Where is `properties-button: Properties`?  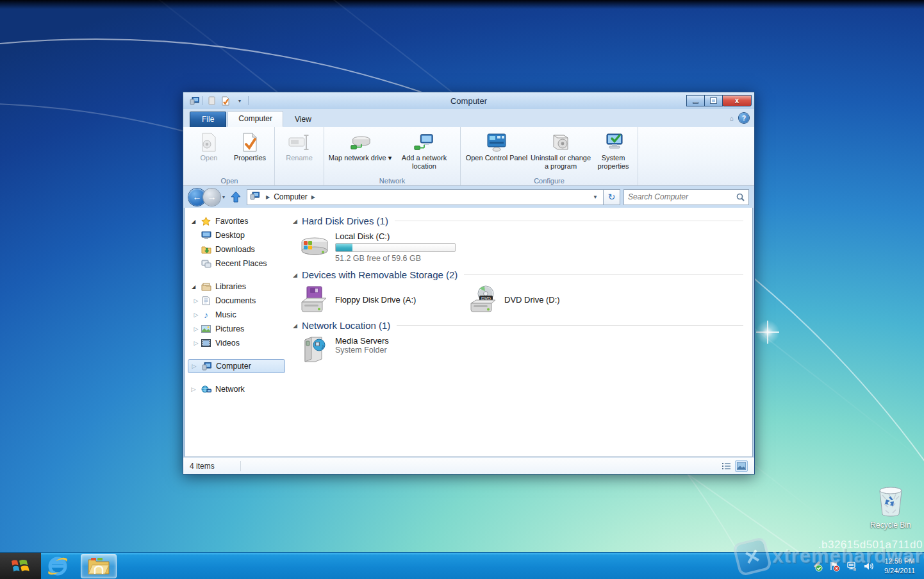
properties-button: Properties is located at coordinates (250, 153).